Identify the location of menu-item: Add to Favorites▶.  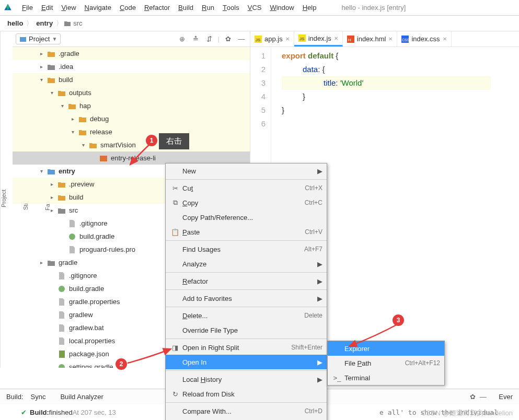
(246, 298).